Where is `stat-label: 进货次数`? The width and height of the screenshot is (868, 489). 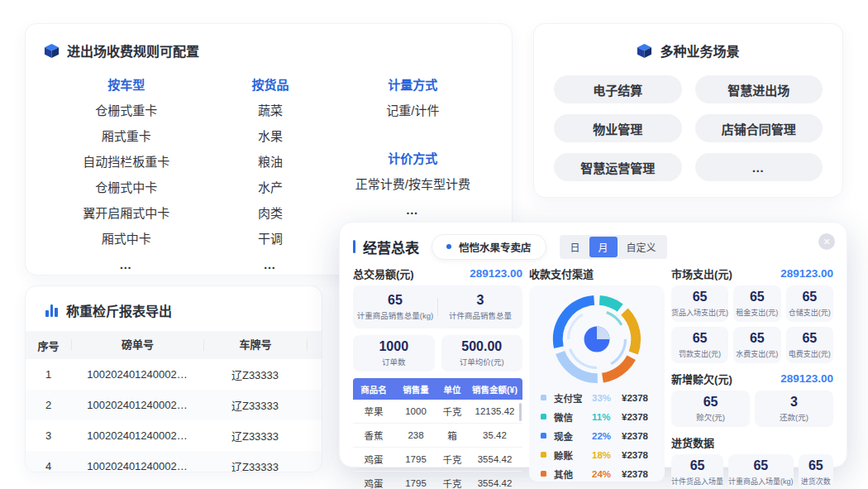 stat-label: 进货次数 is located at coordinates (816, 482).